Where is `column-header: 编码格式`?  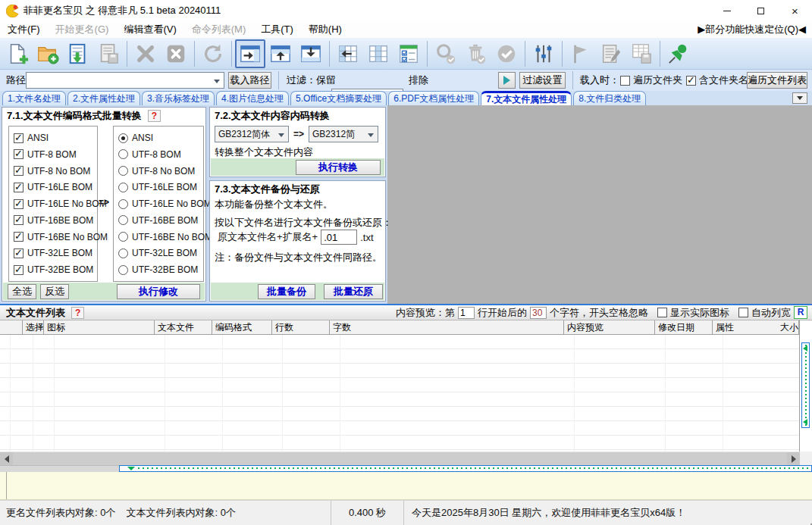 column-header: 编码格式 is located at coordinates (243, 327).